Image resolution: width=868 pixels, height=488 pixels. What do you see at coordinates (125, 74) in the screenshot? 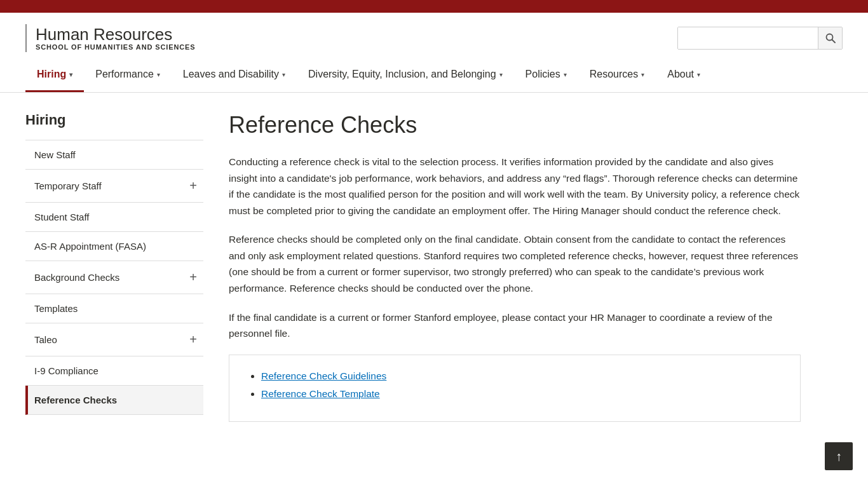
I see `nav-label: Performance` at bounding box center [125, 74].